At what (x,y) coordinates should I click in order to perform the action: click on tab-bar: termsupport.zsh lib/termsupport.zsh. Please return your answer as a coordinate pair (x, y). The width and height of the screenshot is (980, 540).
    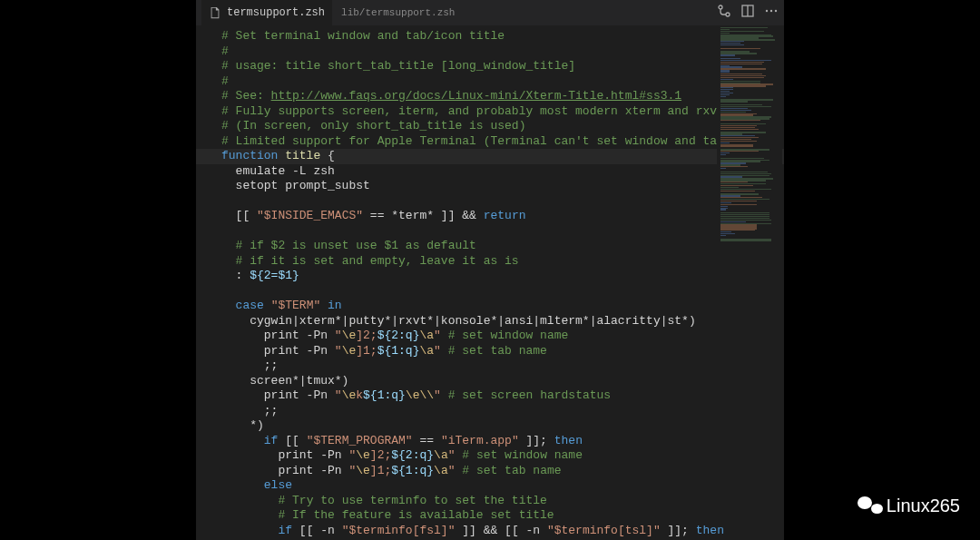
    Looking at the image, I should click on (490, 13).